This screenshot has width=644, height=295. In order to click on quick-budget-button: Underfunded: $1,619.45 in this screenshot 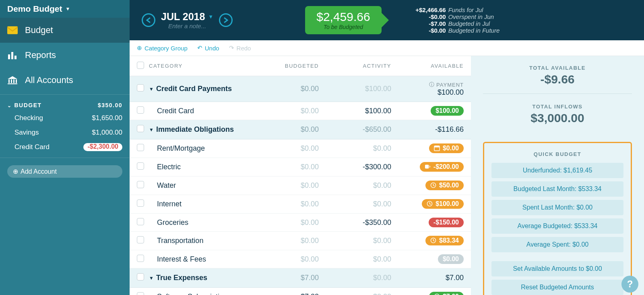, I will do `click(557, 170)`.